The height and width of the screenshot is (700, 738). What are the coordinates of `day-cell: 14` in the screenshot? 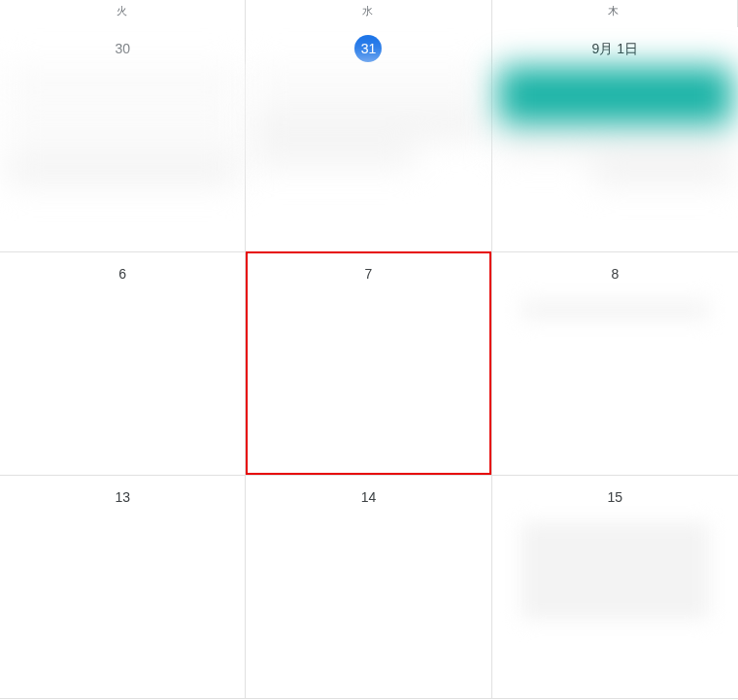 It's located at (369, 587).